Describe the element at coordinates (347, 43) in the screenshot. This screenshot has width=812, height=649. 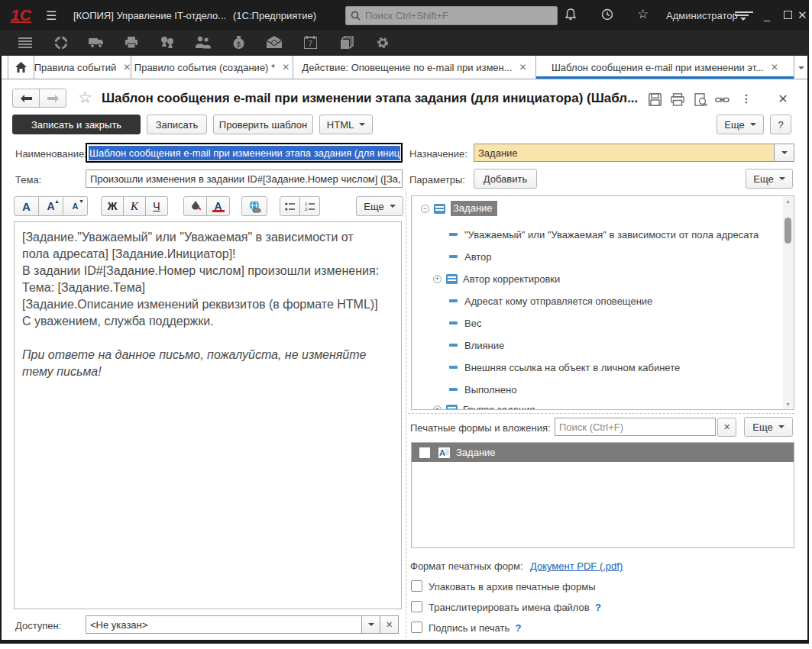
I see `section-documents-icon` at that location.